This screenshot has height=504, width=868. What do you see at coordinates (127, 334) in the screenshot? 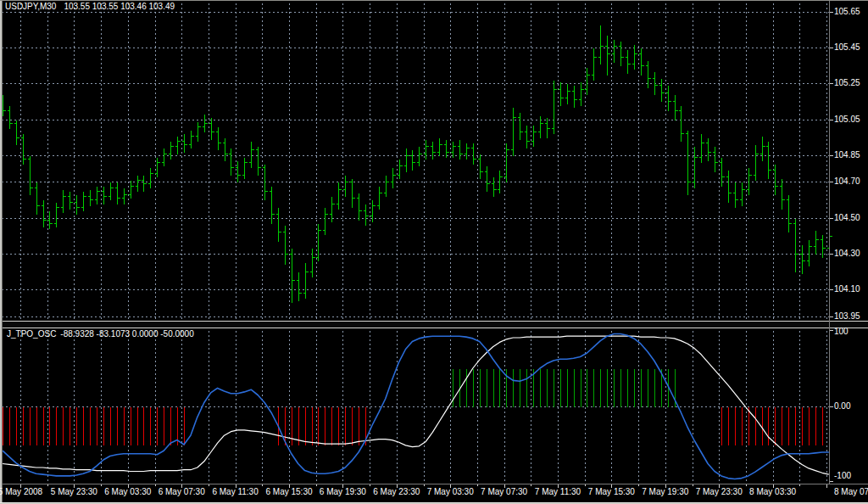
I see `indicator-values-label: -88.9328 -83.1073 0.0000 -50.0000` at bounding box center [127, 334].